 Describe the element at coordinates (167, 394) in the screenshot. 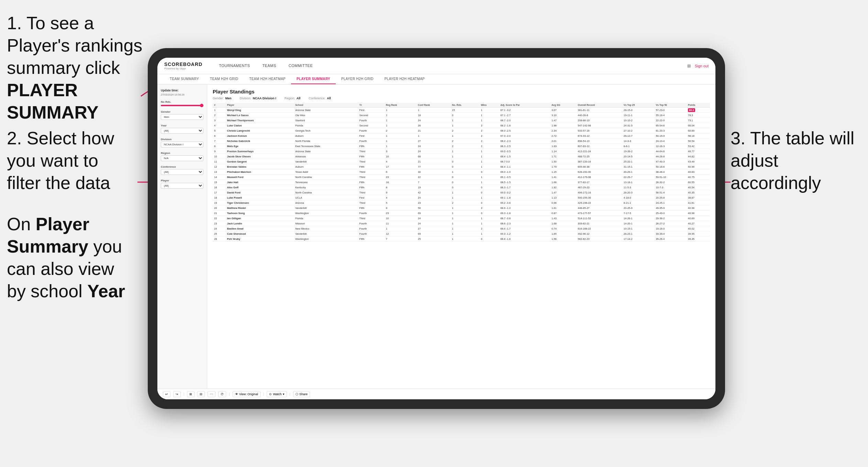

I see `undo-button: ↩` at that location.